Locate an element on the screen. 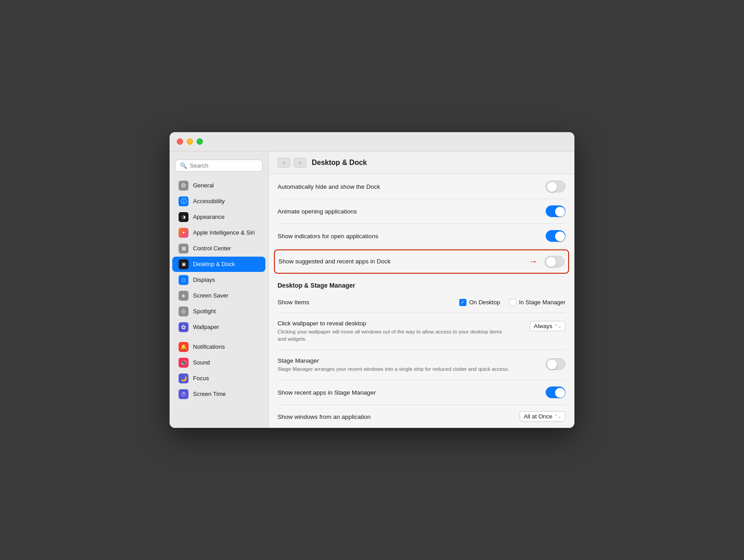  sidebar-label-desktop: Desktop & Dock is located at coordinates (214, 264).